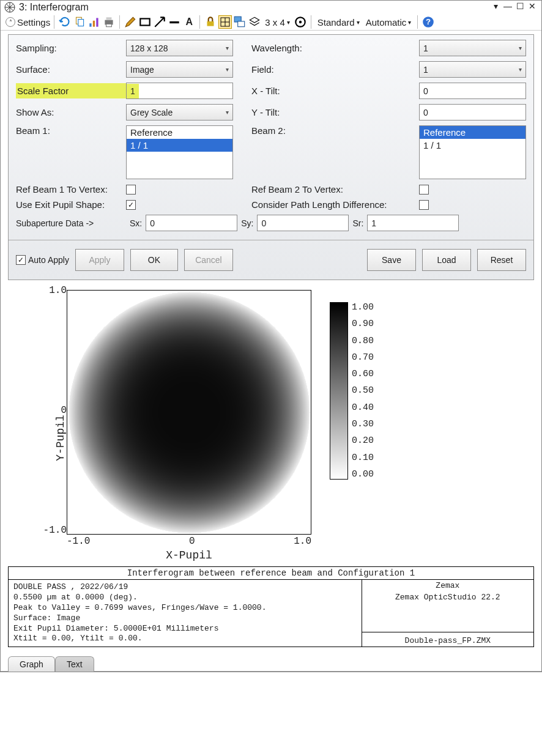 The height and width of the screenshot is (756, 542). I want to click on sr-label: Sr:, so click(358, 223).